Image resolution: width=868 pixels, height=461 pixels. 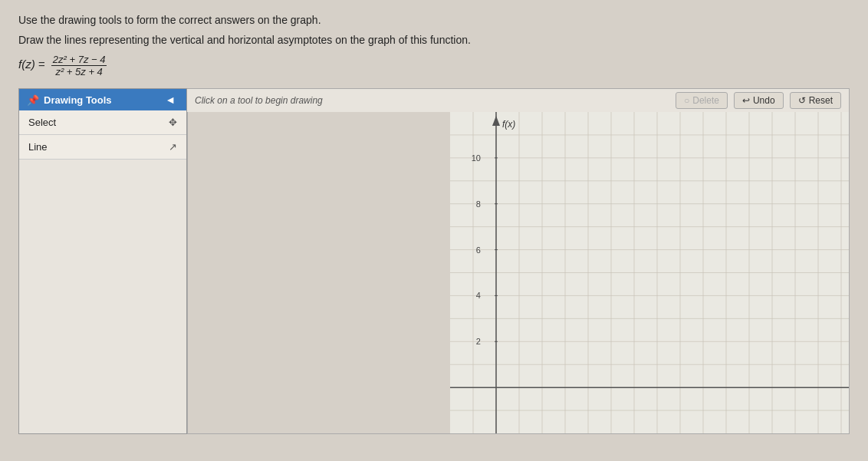 What do you see at coordinates (476, 158) in the screenshot?
I see `svg-text: 10` at bounding box center [476, 158].